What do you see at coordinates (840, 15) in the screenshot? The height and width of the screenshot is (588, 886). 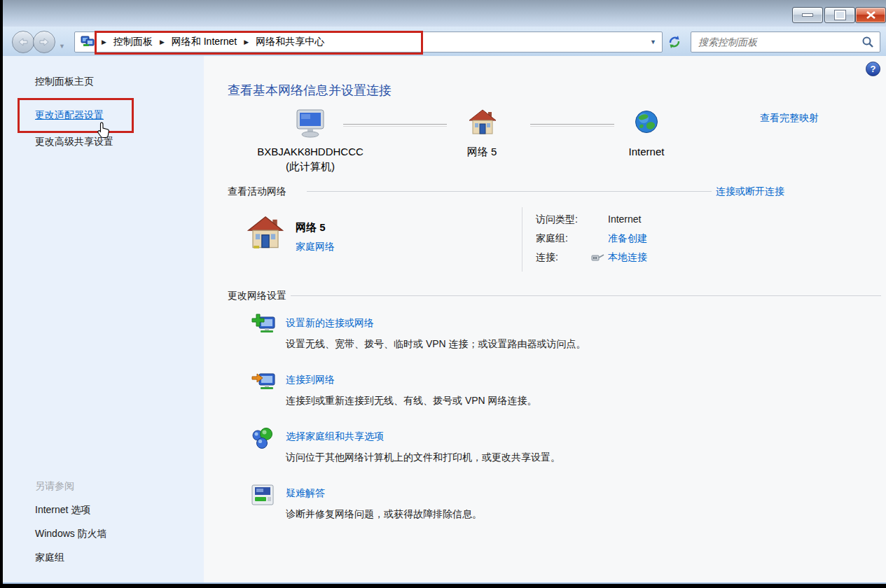 I see `maximize-icon` at bounding box center [840, 15].